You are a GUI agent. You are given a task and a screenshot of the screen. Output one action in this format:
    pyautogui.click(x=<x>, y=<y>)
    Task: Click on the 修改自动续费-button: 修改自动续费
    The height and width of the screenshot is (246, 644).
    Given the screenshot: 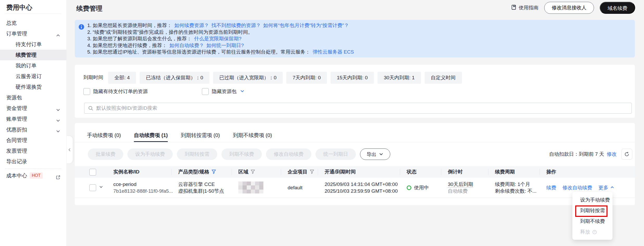 What is the action you would take?
    pyautogui.click(x=289, y=154)
    